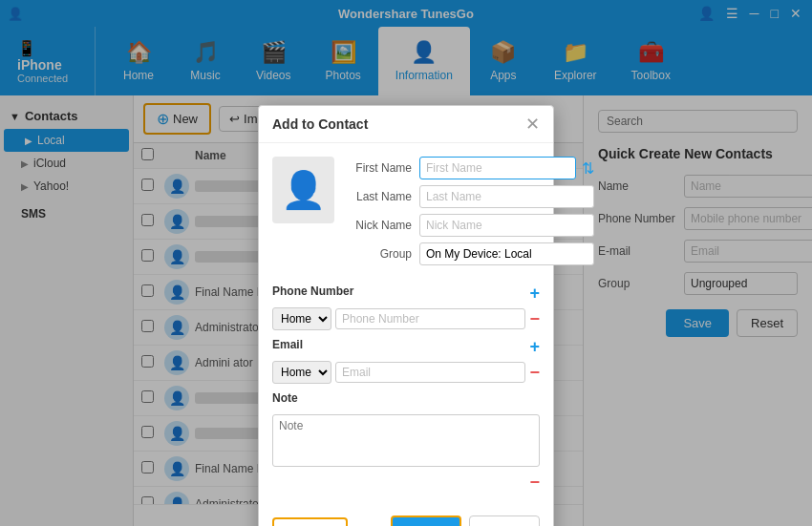  I want to click on nick-name-label: Nick Name, so click(384, 225).